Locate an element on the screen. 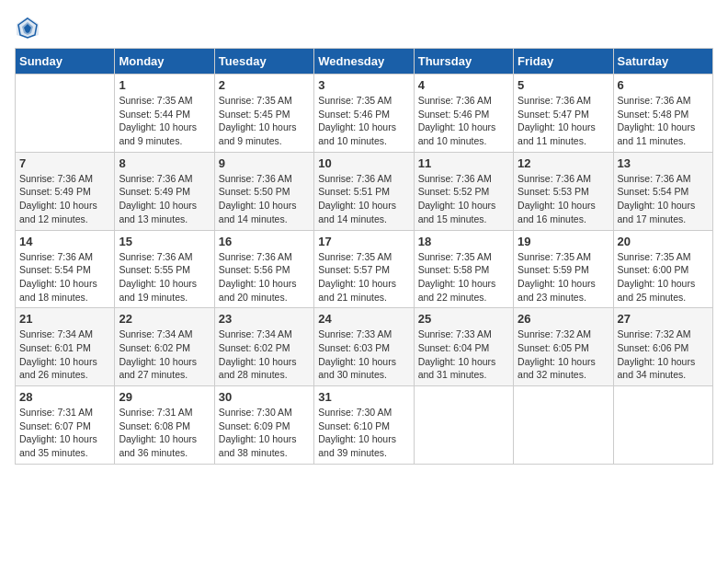  day-number: 3 is located at coordinates (364, 85).